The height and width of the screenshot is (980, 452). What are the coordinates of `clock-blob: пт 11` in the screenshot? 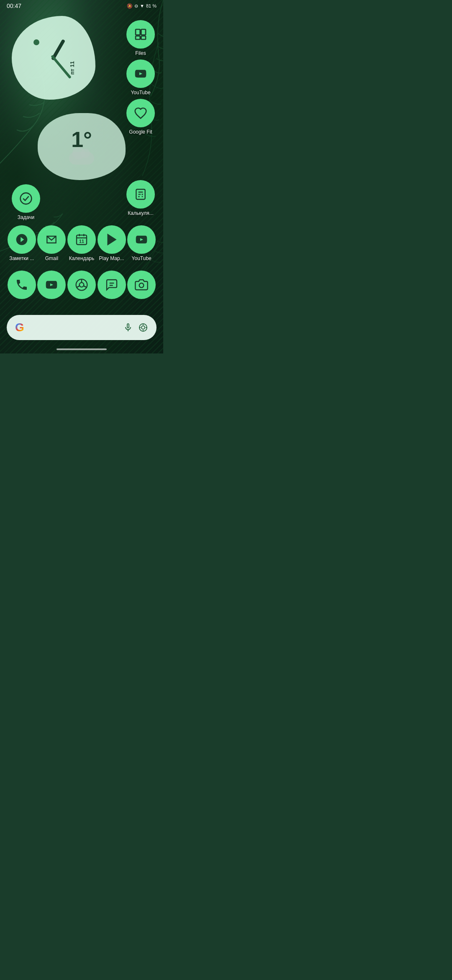 It's located at (54, 58).